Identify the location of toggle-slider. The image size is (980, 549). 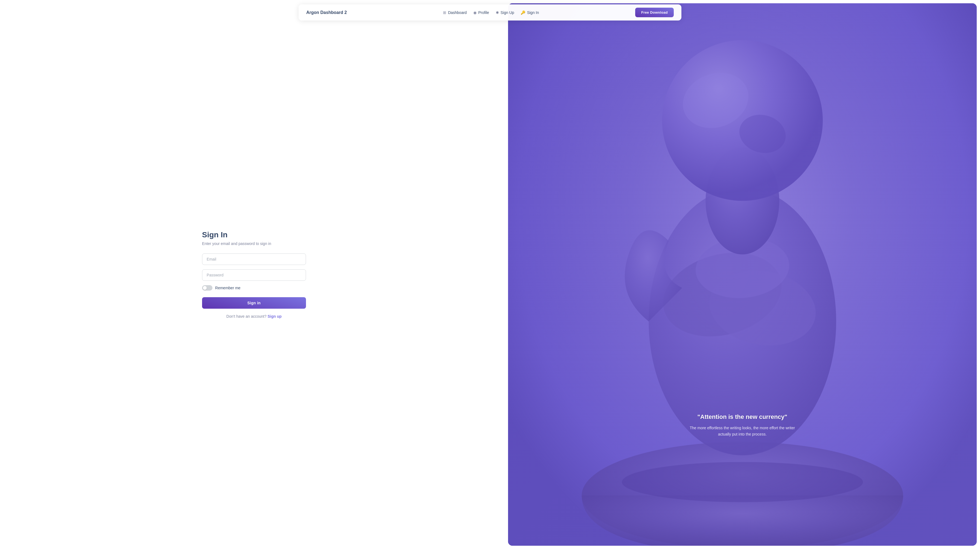
(207, 288).